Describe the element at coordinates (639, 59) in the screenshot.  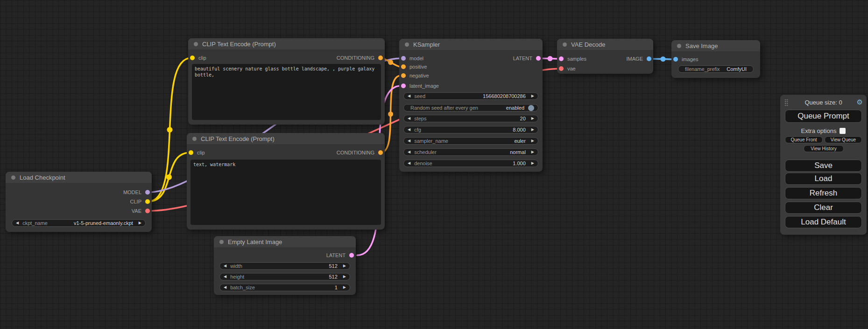
I see `output-image: IMAGE` at that location.